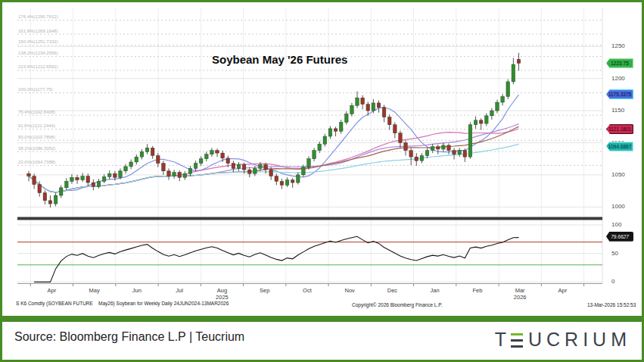 This screenshot has width=644, height=362. Describe the element at coordinates (129, 337) in the screenshot. I see `source-attribution: Source: Bloomberg Finance L.P | Teucrium` at that location.